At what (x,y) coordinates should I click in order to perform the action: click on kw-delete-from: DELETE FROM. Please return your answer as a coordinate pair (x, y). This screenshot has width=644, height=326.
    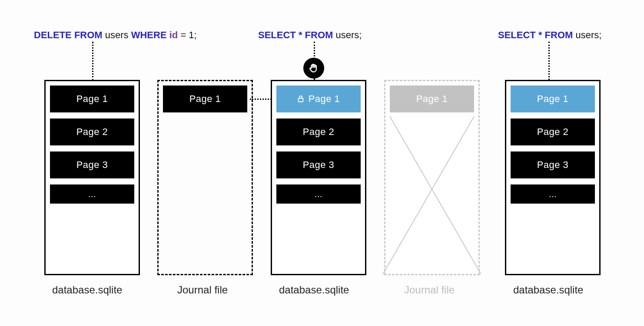
    Looking at the image, I should click on (68, 35).